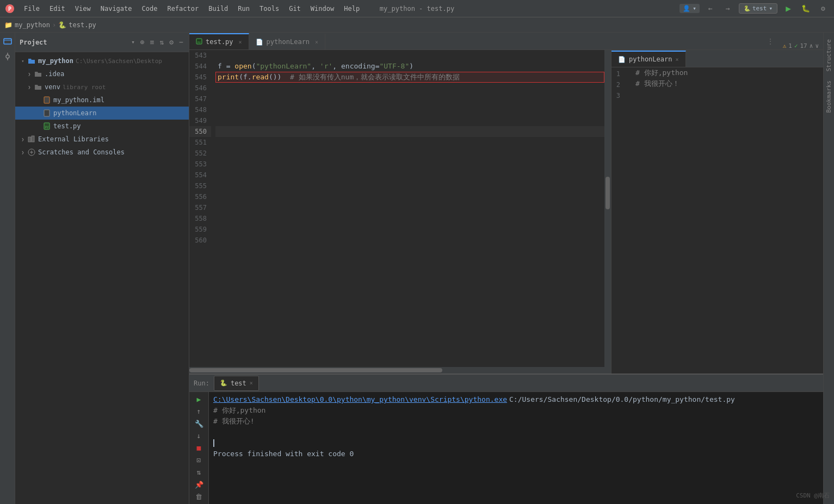  Describe the element at coordinates (251, 383) in the screenshot. I see `bottom-tab-close: ×` at that location.